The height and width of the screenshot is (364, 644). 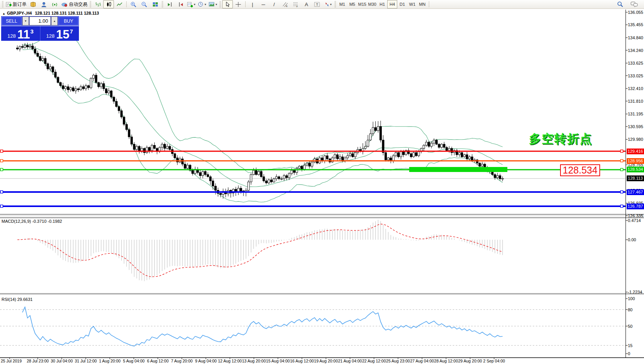 What do you see at coordinates (60, 33) in the screenshot?
I see `buy-price: 128157` at bounding box center [60, 33].